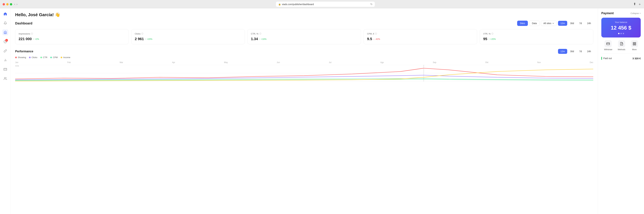 Image resolution: width=644 pixels, height=214 pixels. Describe the element at coordinates (44, 57) in the screenshot. I see `legend-ctr: CTR` at that location.